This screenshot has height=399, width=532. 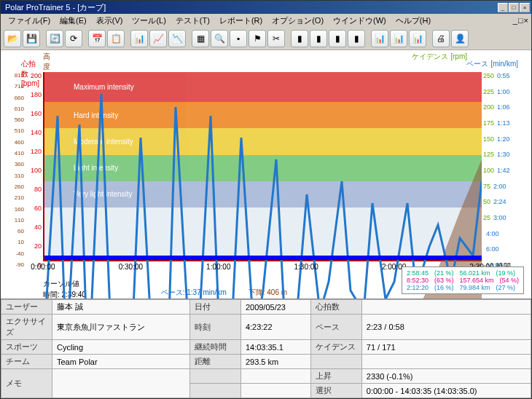 What do you see at coordinates (525, 7) in the screenshot?
I see `close-button: ×` at bounding box center [525, 7].